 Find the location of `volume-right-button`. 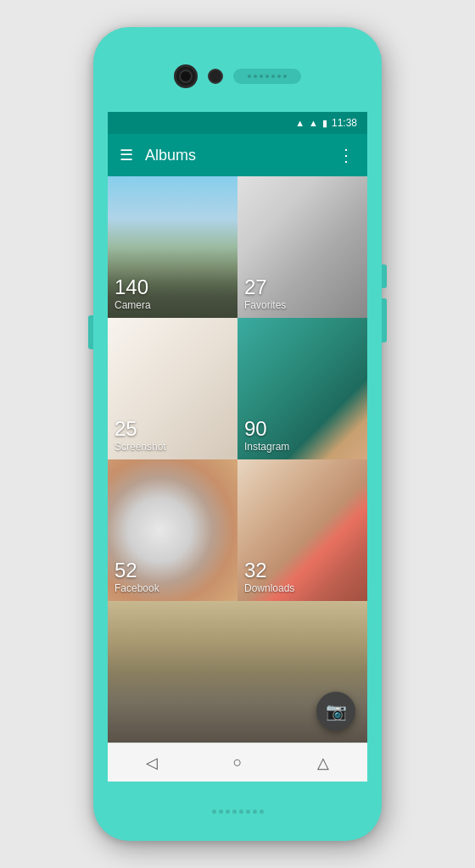

volume-right-button is located at coordinates (384, 320).